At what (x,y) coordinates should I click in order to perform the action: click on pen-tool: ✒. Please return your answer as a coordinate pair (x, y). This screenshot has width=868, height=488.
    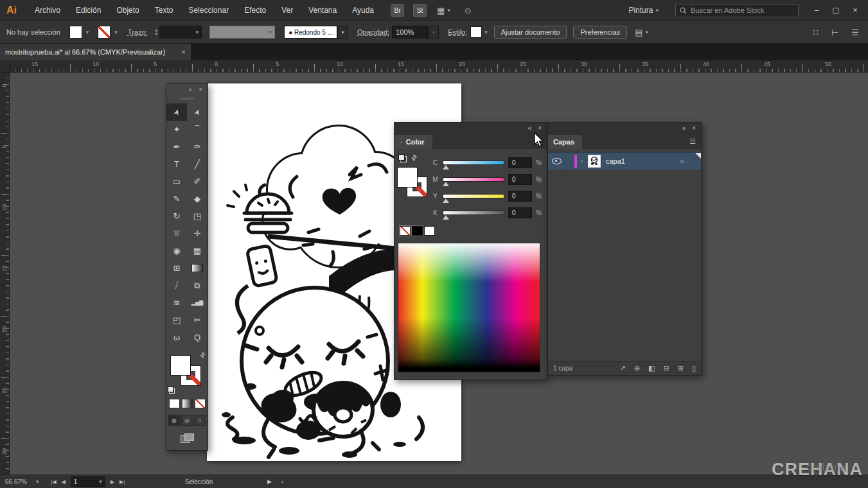
    Looking at the image, I should click on (177, 146).